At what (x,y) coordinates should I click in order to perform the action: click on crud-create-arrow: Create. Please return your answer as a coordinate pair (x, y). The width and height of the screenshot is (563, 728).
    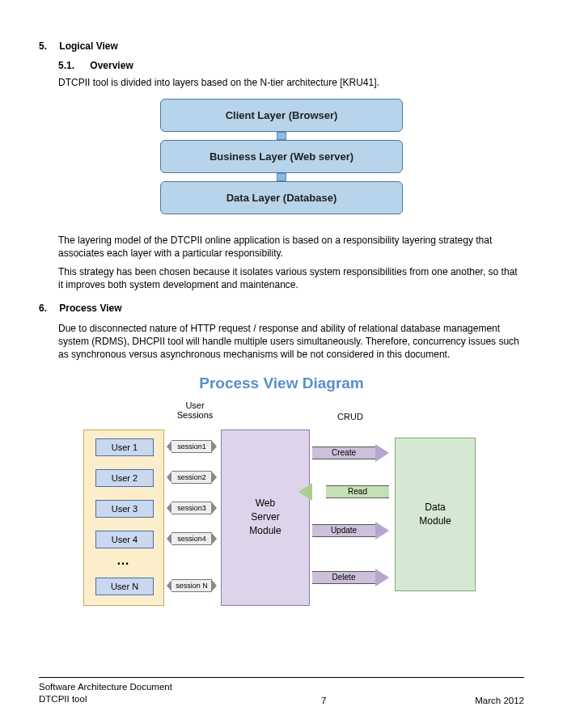
    Looking at the image, I should click on (351, 453).